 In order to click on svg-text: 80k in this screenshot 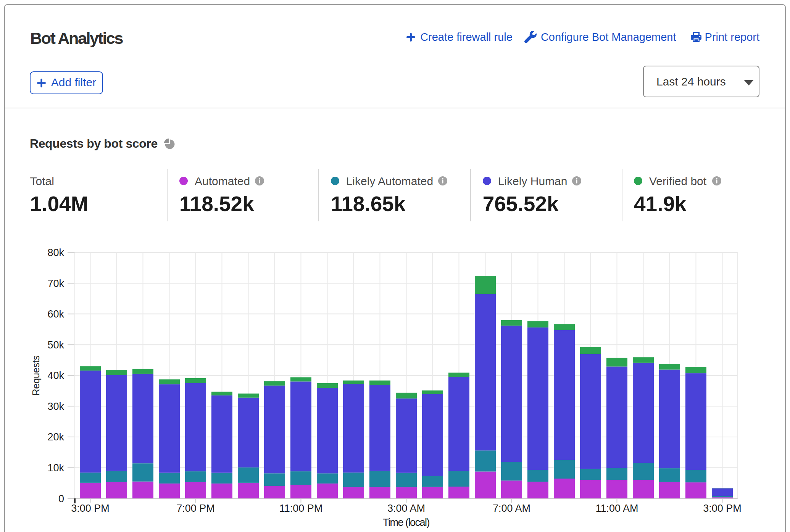, I will do `click(56, 253)`.